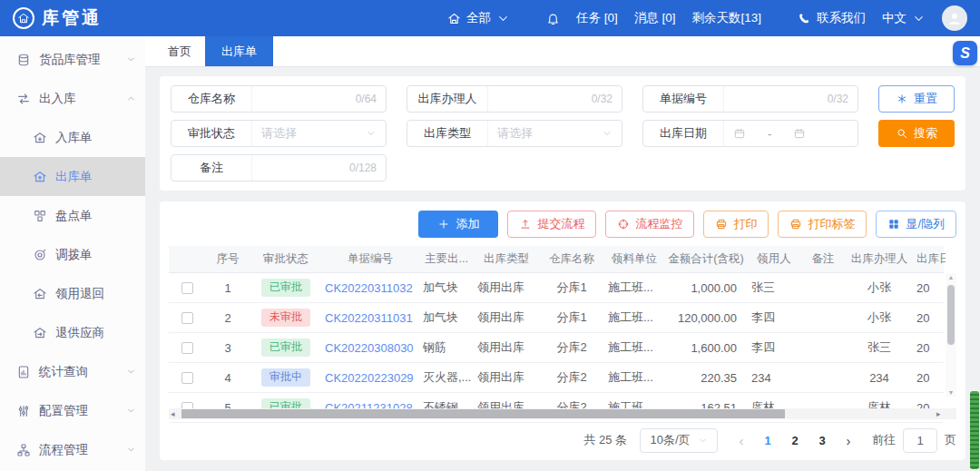  I want to click on add-button: 添加, so click(458, 224).